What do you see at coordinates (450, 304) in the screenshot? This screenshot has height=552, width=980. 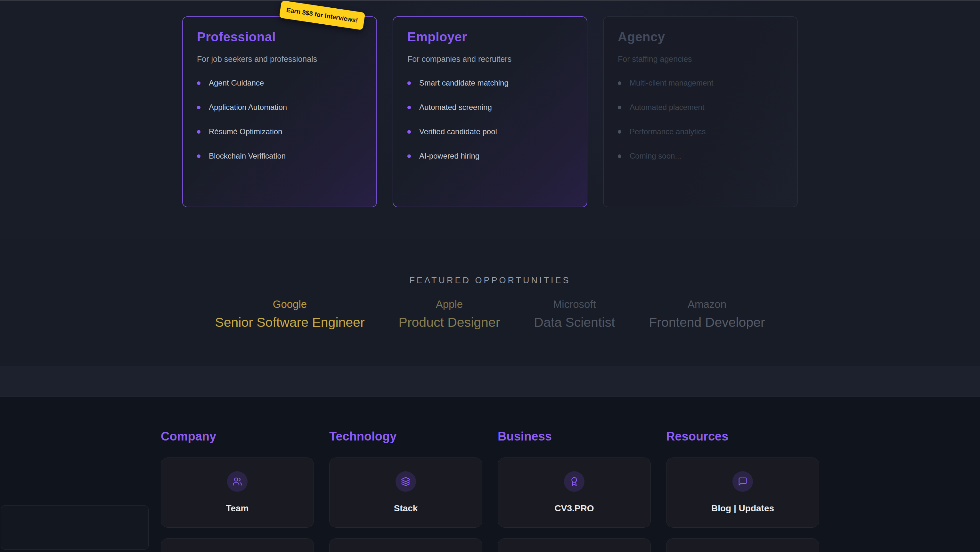 I see `company-name: Apple` at bounding box center [450, 304].